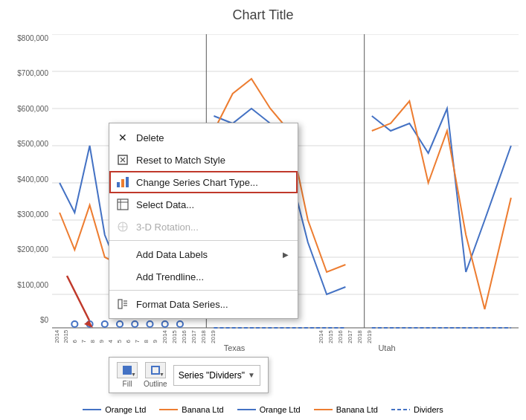 Image resolution: width=526 pixels, height=420 pixels. Describe the element at coordinates (204, 254) in the screenshot. I see `menu-item-add-data-labels: Add Data Labels ▶` at that location.